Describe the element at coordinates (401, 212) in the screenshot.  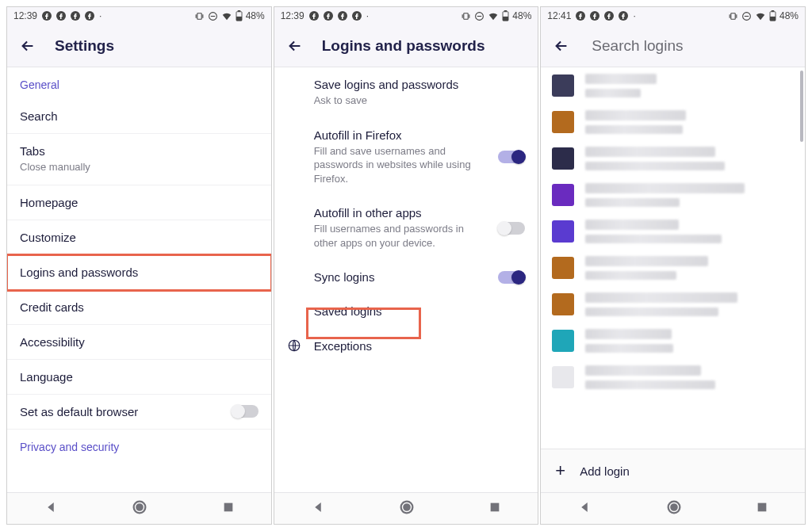
I see `row-label: Autofill in other apps` at that location.